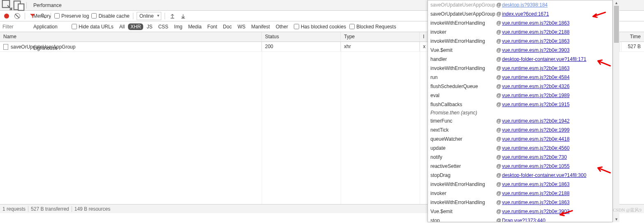 The width and height of the screenshot is (644, 223). What do you see at coordinates (520, 148) in the screenshot?
I see `stack-frame: update@vue.runtime.esm.js?2b0e:4560` at bounding box center [520, 148].